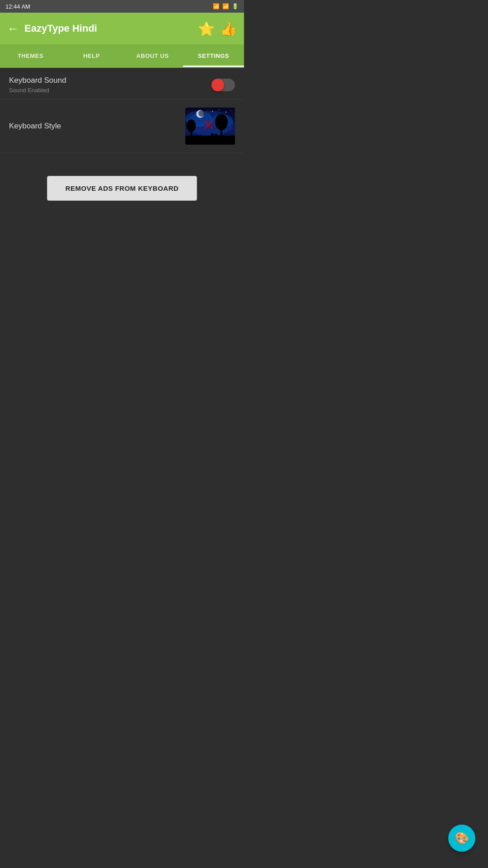 This screenshot has width=488, height=868. What do you see at coordinates (122, 127) in the screenshot?
I see `keyboard-style-row: Keyboard Style` at bounding box center [122, 127].